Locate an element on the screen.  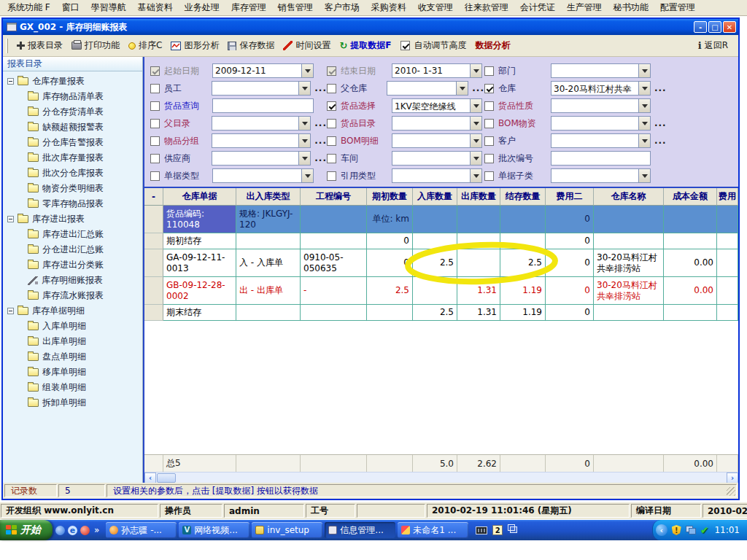
toolbar-button: 打印功能 is located at coordinates (96, 45).